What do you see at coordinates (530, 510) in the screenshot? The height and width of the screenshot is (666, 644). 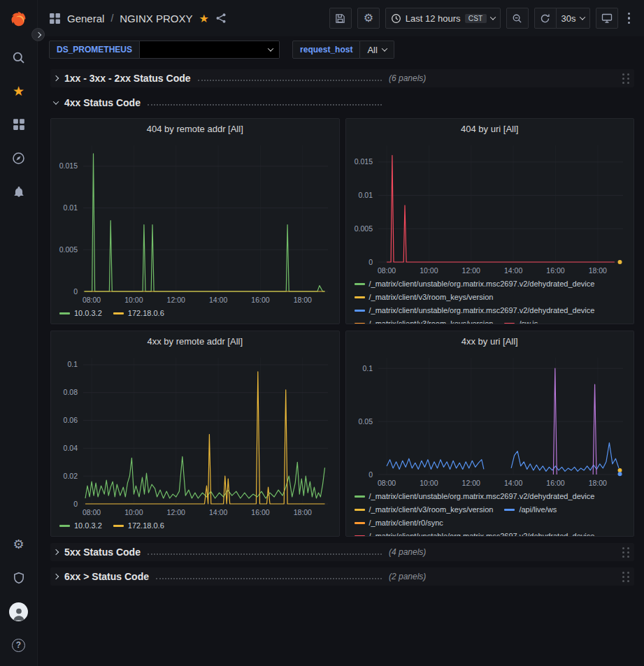 I see `legend-item: /api/live/ws` at bounding box center [530, 510].